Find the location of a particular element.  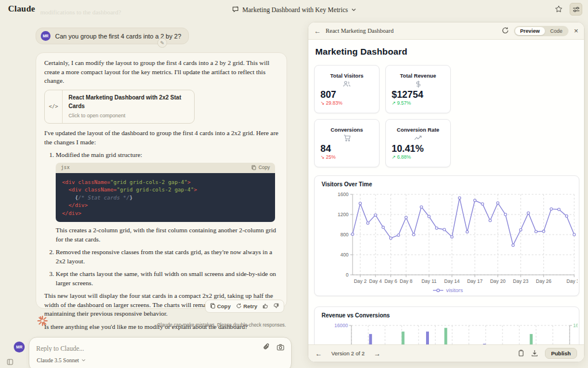

thread-title: Marketing Dashboard with Key Metrics is located at coordinates (295, 10).